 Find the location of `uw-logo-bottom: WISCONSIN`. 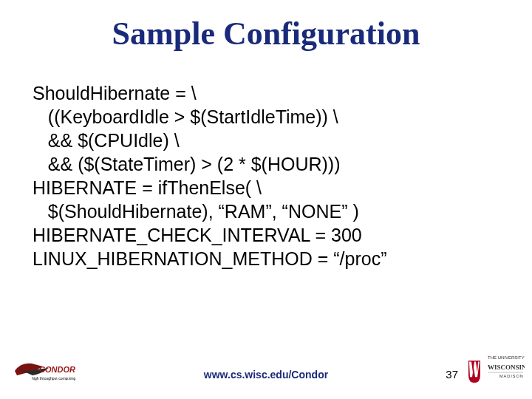

uw-logo-bottom: WISCONSIN is located at coordinates (506, 367).